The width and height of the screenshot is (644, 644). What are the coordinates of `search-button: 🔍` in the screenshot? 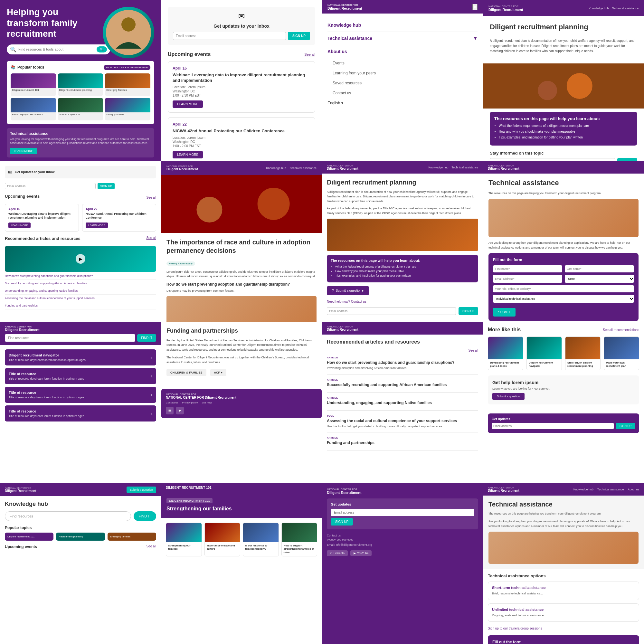 It's located at (102, 49).